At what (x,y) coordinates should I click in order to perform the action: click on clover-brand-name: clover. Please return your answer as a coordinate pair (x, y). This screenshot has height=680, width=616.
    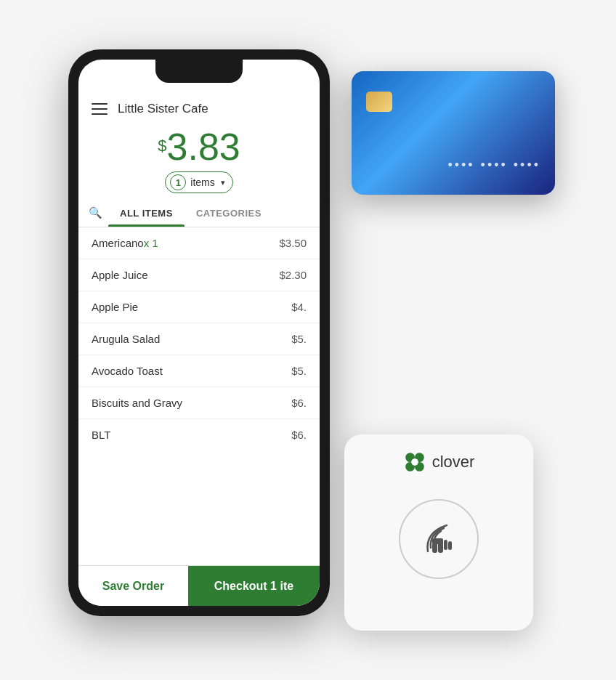
    Looking at the image, I should click on (453, 462).